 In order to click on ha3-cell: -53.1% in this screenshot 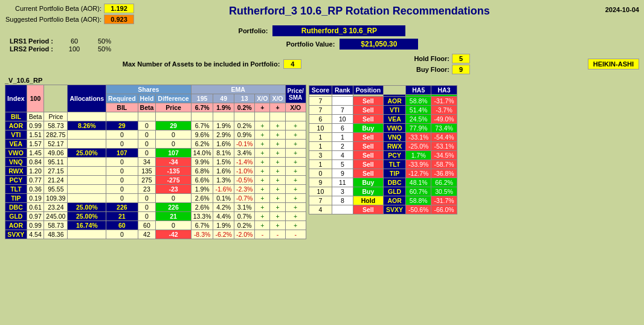, I will do `click(444, 146)`.